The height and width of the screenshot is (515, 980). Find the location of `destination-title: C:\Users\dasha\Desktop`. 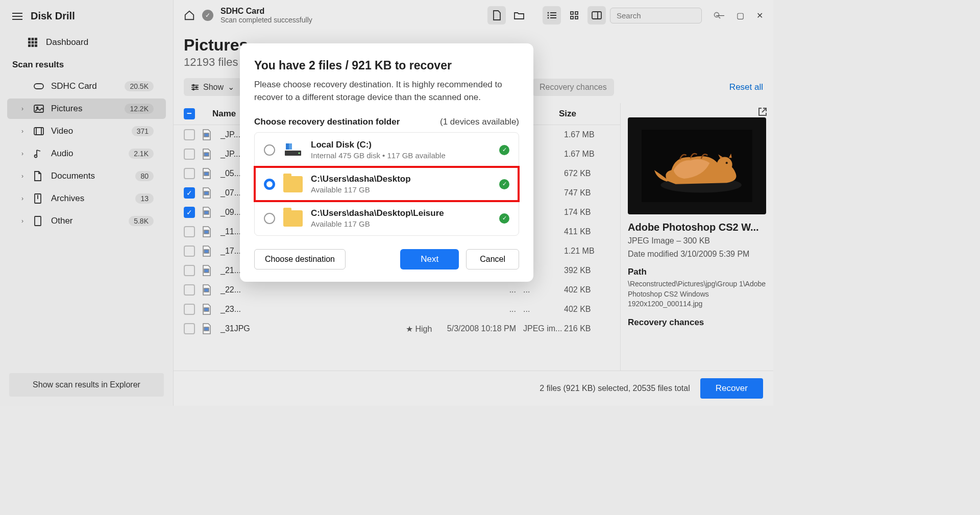

destination-title: C:\Users\dasha\Desktop is located at coordinates (401, 179).